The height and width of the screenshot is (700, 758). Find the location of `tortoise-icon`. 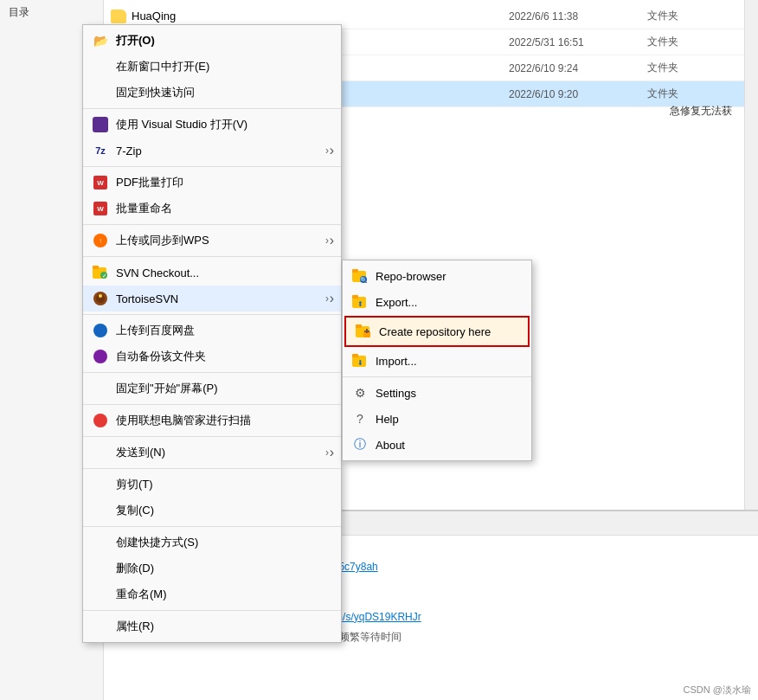

tortoise-icon is located at coordinates (100, 299).